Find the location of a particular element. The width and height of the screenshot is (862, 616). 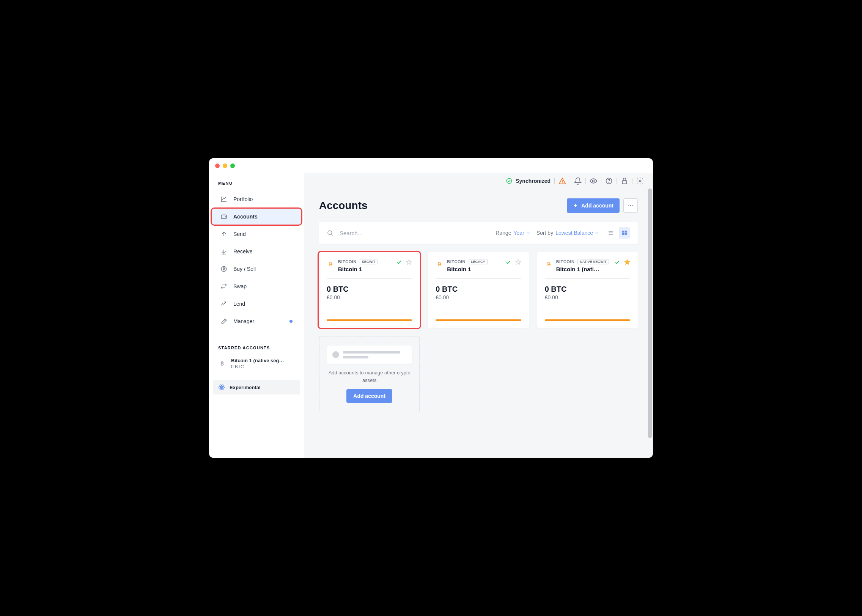

more-options-button is located at coordinates (631, 206).